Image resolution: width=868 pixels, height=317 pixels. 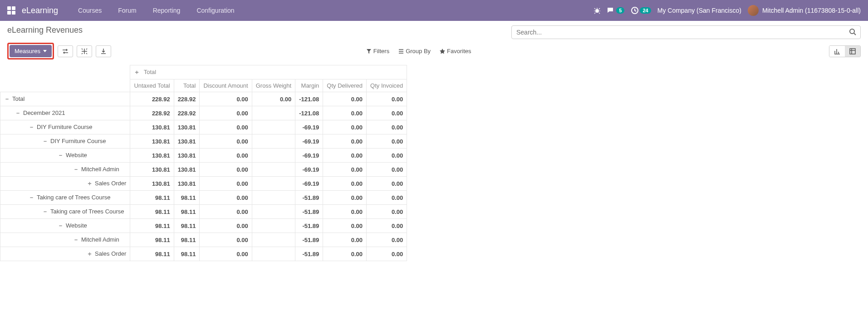 What do you see at coordinates (269, 73) in the screenshot?
I see `pivot-col-total: ＋ Total` at bounding box center [269, 73].